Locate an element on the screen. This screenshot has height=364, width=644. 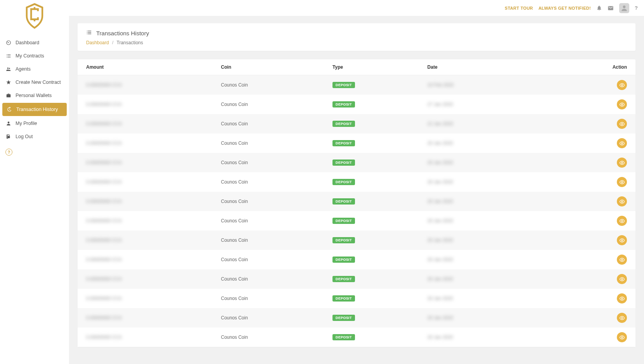
user-icon is located at coordinates (9, 123).